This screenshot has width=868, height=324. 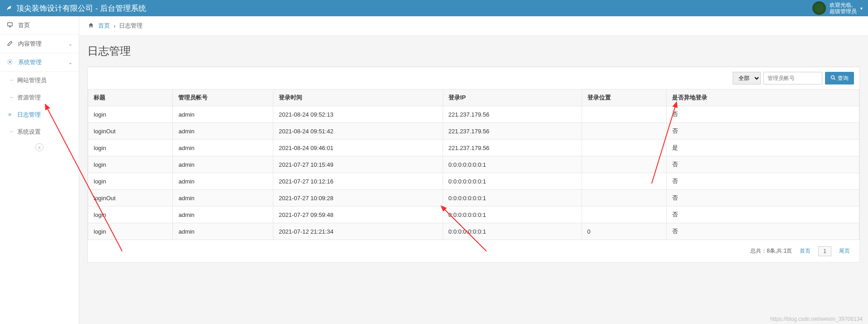 What do you see at coordinates (747, 78) in the screenshot?
I see `filter-select: 全部` at bounding box center [747, 78].